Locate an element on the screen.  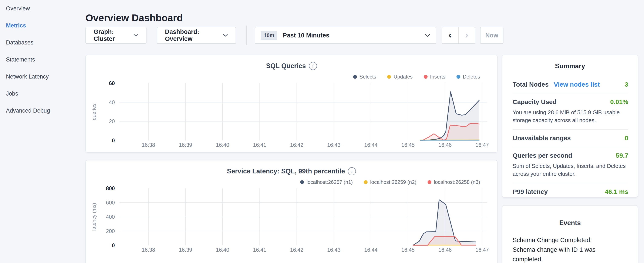
view-nodes-list-link: View nodes list is located at coordinates (576, 85).